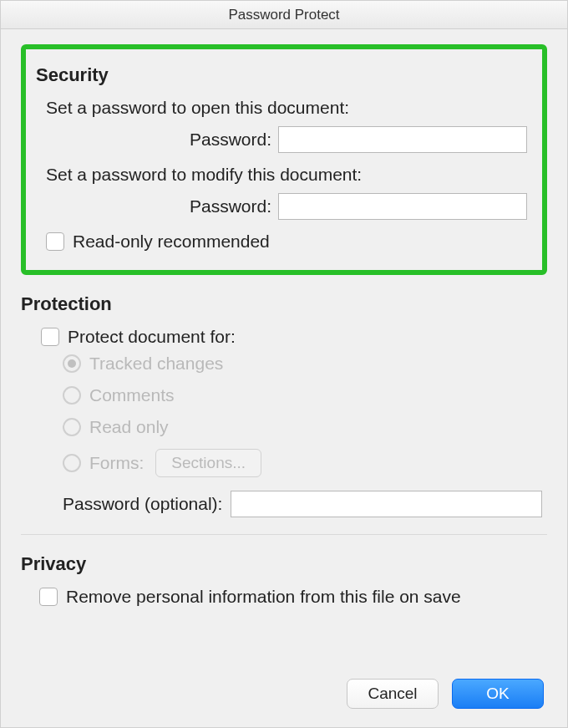 Image resolution: width=568 pixels, height=728 pixels. Describe the element at coordinates (305, 504) in the screenshot. I see `protection-password-row: Password (optional):` at that location.